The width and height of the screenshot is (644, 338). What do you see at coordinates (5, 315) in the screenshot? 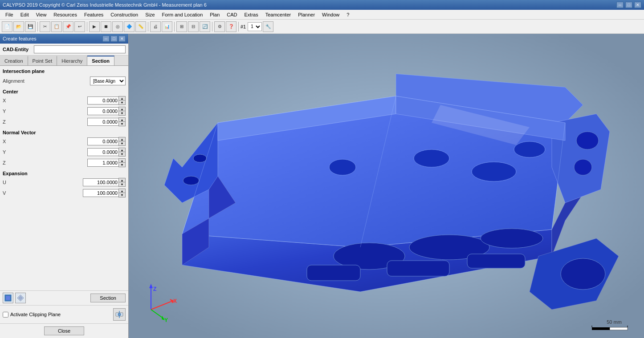
I see `activate-clipping-checkbox` at bounding box center [5, 315].